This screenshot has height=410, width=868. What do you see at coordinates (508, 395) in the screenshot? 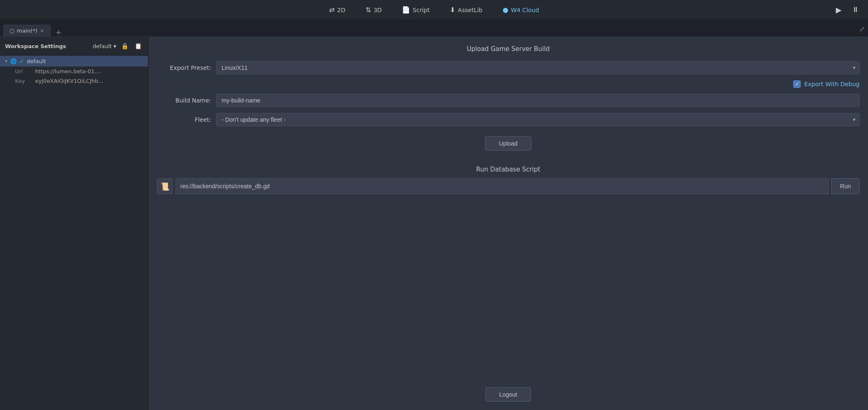
I see `logout-button-row: Logout` at bounding box center [508, 395].